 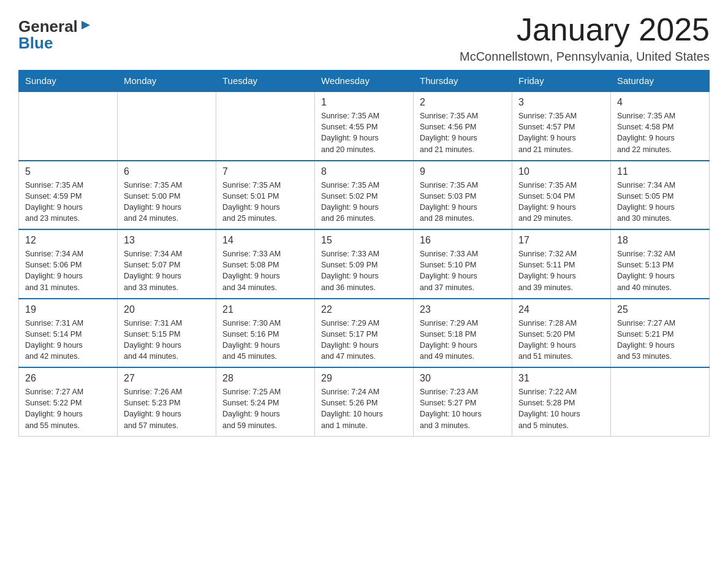 What do you see at coordinates (463, 402) in the screenshot?
I see `calendar-day-cell: 30Sunrise: 7:23 AM Sunset: 5:27 PM Dayli…` at bounding box center [463, 402].